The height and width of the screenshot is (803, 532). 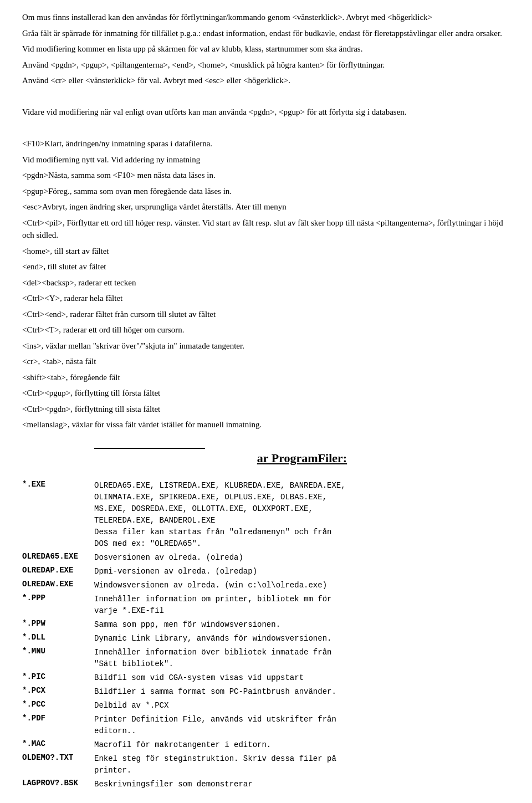 What do you see at coordinates (58, 765) in the screenshot?
I see `file-ext: OLDEMO?.TXT` at bounding box center [58, 765].